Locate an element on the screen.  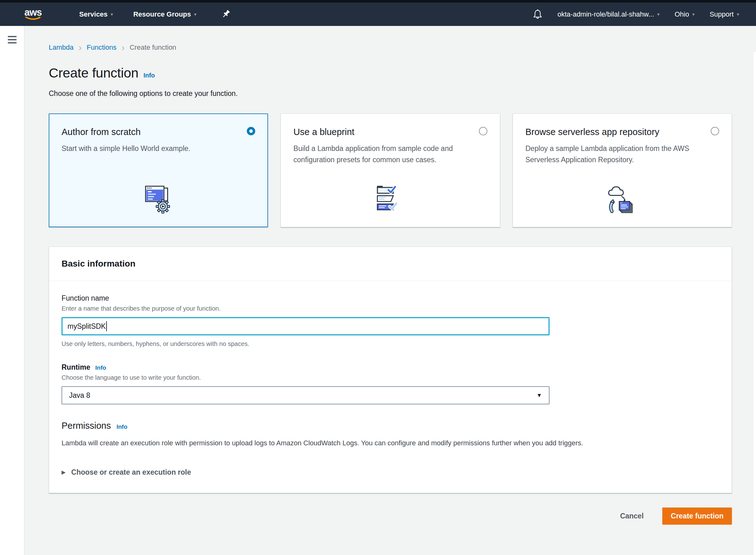
pin-icon is located at coordinates (226, 14).